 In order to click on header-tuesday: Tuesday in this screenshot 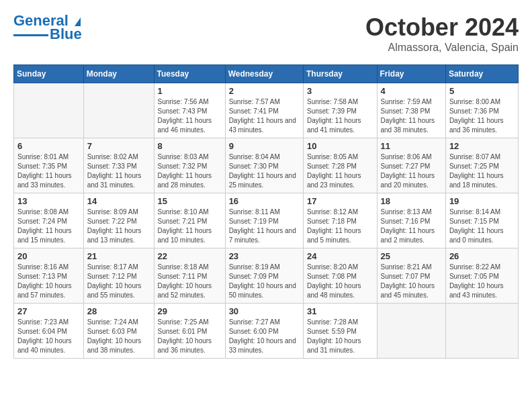, I will do `click(189, 74)`.